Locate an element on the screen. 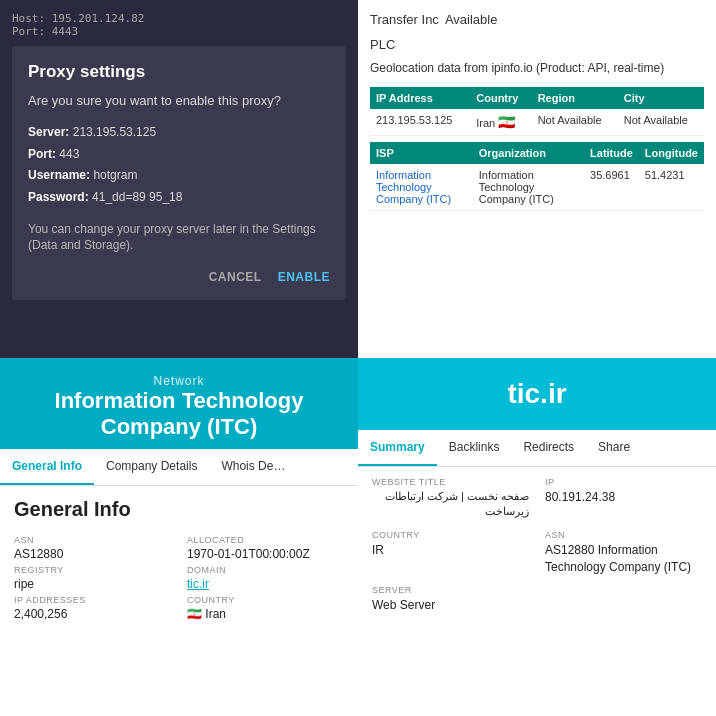 Image resolution: width=716 pixels, height=716 pixels. tab-company-details: Company Details is located at coordinates (152, 467).